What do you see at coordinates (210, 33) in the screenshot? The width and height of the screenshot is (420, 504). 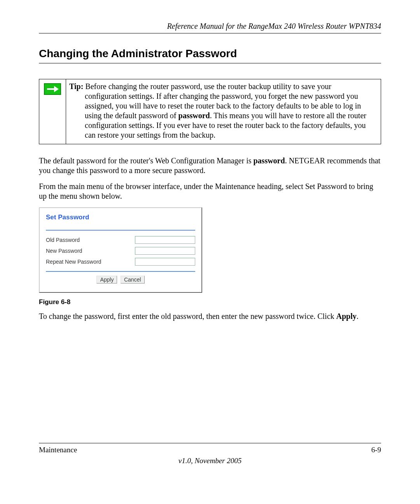 I see `header-rule` at bounding box center [210, 33].